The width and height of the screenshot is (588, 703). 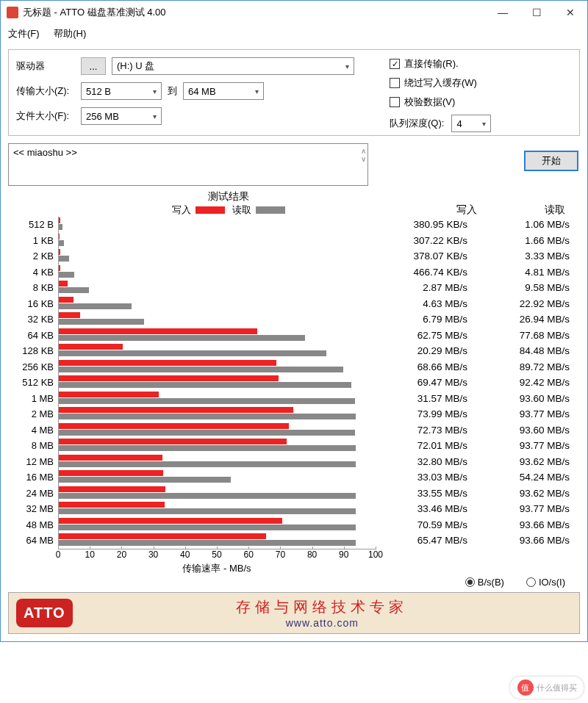 What do you see at coordinates (478, 494) in the screenshot?
I see `table-row: 33.55 MB/s 93.62 MB/s` at bounding box center [478, 494].